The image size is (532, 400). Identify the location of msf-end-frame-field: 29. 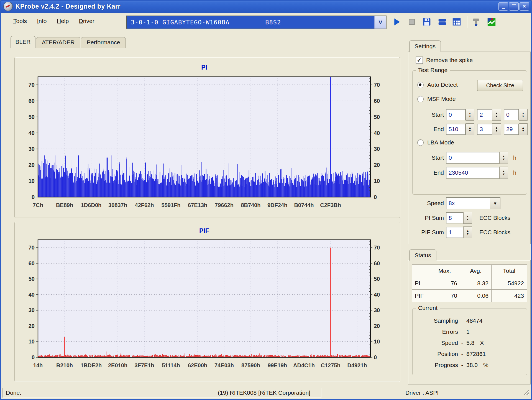
(511, 129).